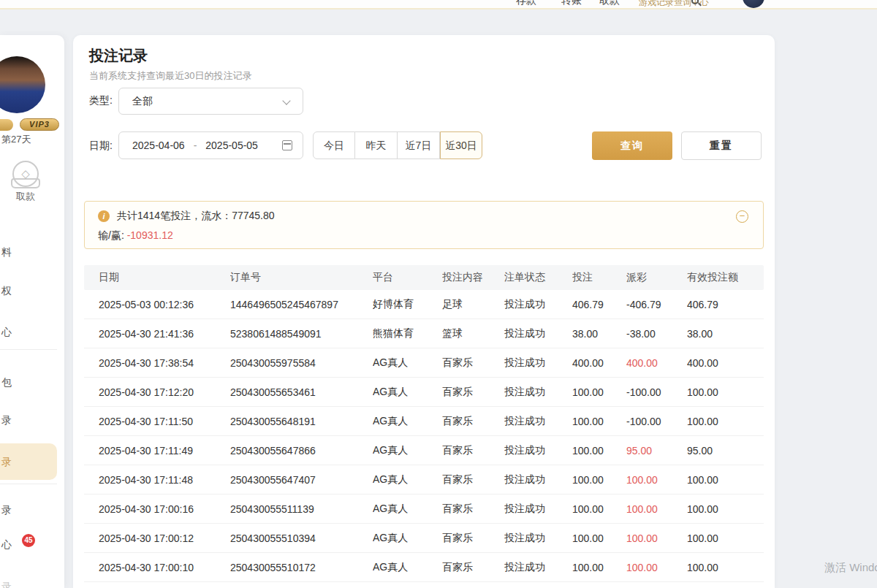 The height and width of the screenshot is (588, 877). What do you see at coordinates (632, 146) in the screenshot?
I see `search-button: 查询` at bounding box center [632, 146].